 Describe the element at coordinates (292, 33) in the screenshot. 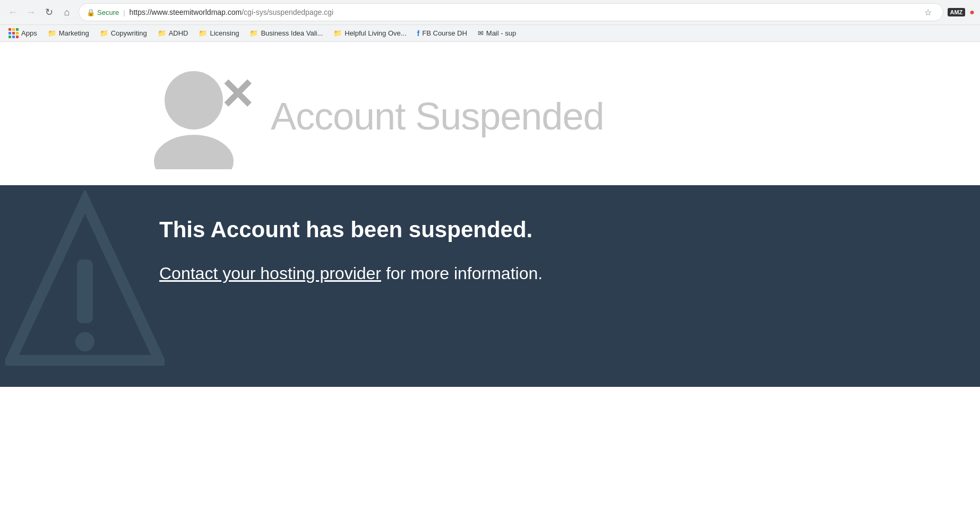

I see `bookmark-business-idea-label: Business Idea Vali...` at that location.